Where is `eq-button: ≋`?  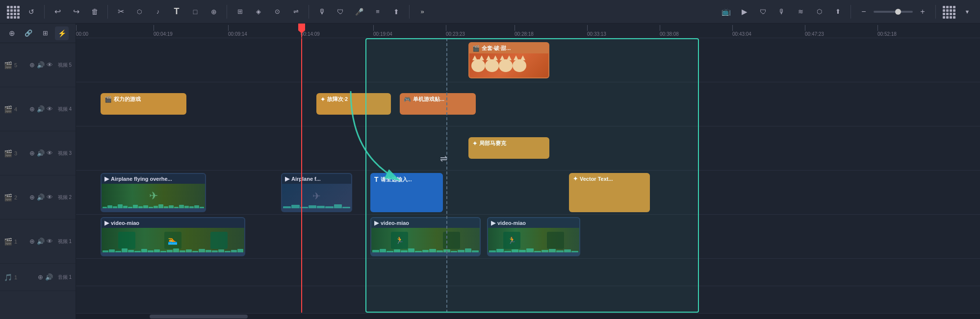 eq-button: ≋ is located at coordinates (800, 12).